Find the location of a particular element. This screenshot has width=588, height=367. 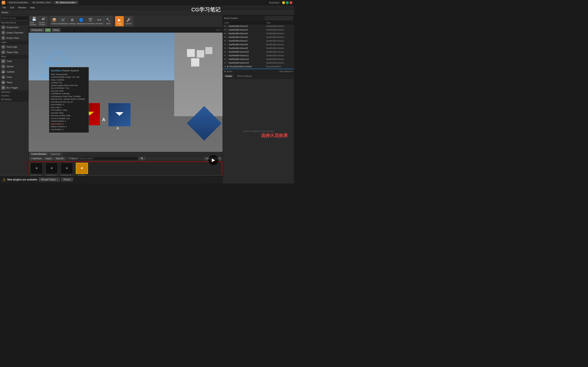

outliner-search is located at coordinates (279, 18).